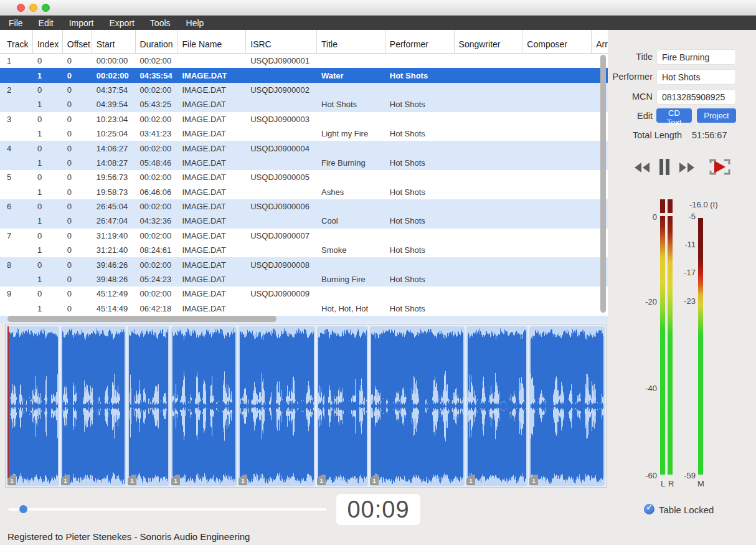 The width and height of the screenshot is (756, 545). What do you see at coordinates (304, 163) in the screenshot?
I see `table-row: 1014:08:2705:48:46IMAGE.DATFire BurningH…` at bounding box center [304, 163].